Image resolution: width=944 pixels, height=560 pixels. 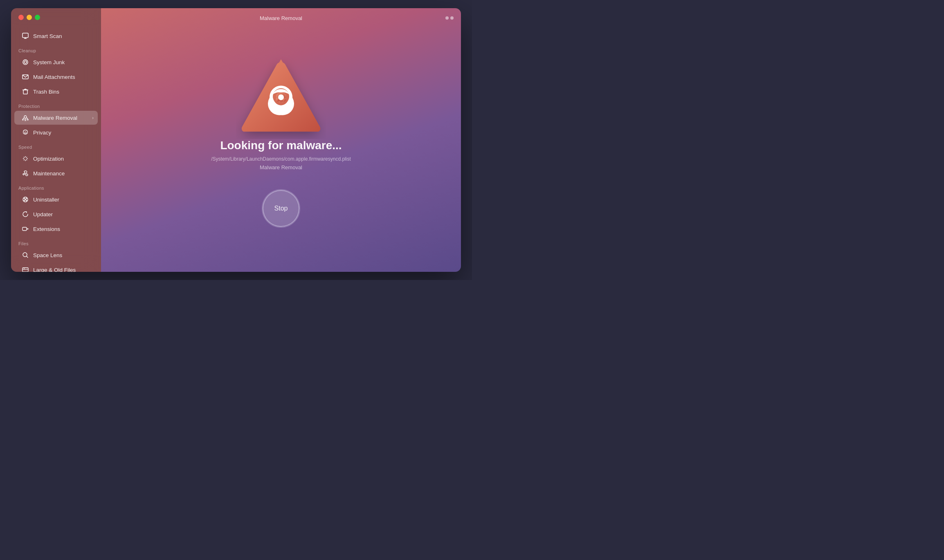 What do you see at coordinates (43, 214) in the screenshot?
I see `updater-label: Updater` at bounding box center [43, 214].